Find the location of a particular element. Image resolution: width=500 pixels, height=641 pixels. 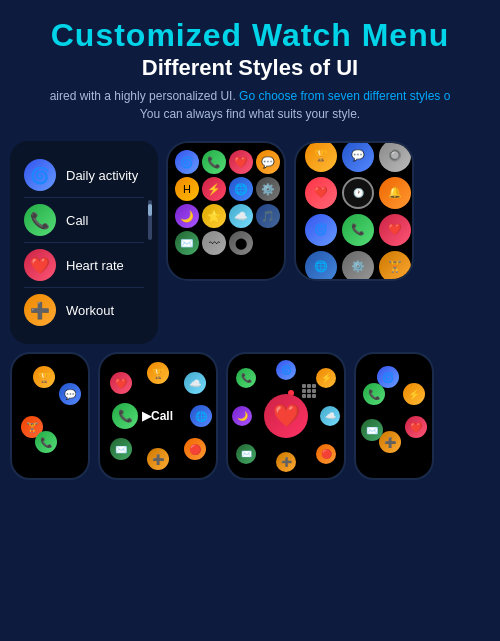

watch-5-heart: ❤️ 🌀 ⚡ 📞 ☁️ 🌙 🔴 ✉️ ➕ is located at coordinates (286, 416).